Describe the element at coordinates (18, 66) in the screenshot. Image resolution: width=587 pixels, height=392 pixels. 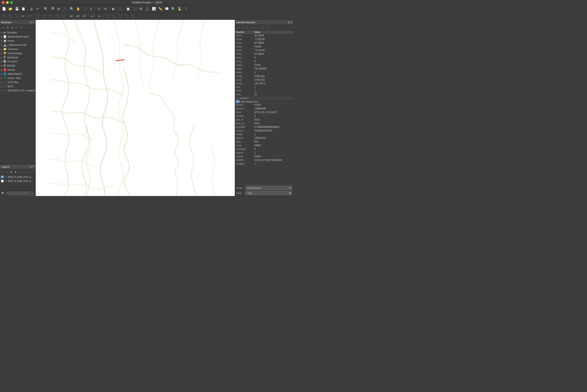
I see `browser-item-mssql: ▶ 🗄 MSSQL` at that location.